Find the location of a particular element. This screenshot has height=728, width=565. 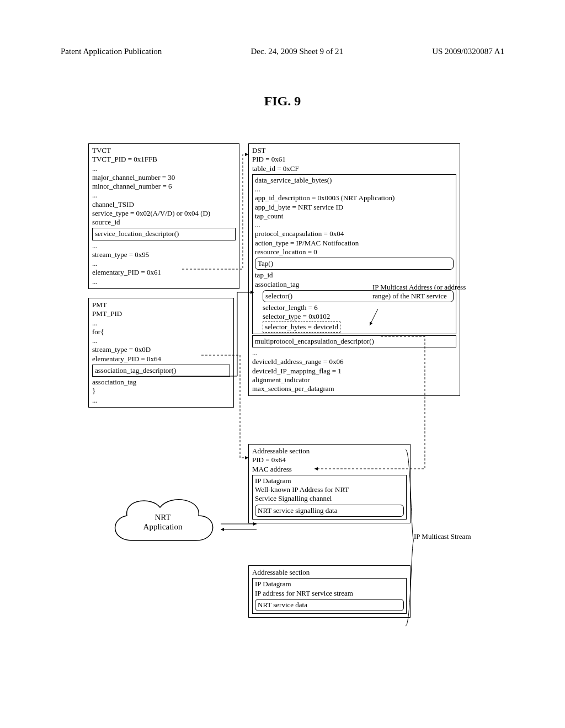

pmt-line: elementary_PID = 0x64 is located at coordinates (161, 359).